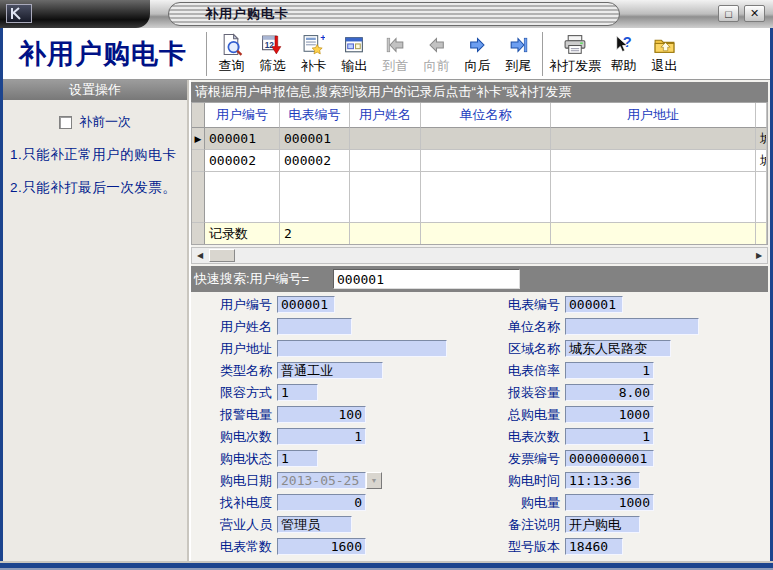 This screenshot has height=570, width=773. Describe the element at coordinates (314, 326) in the screenshot. I see `user-name-field` at that location.